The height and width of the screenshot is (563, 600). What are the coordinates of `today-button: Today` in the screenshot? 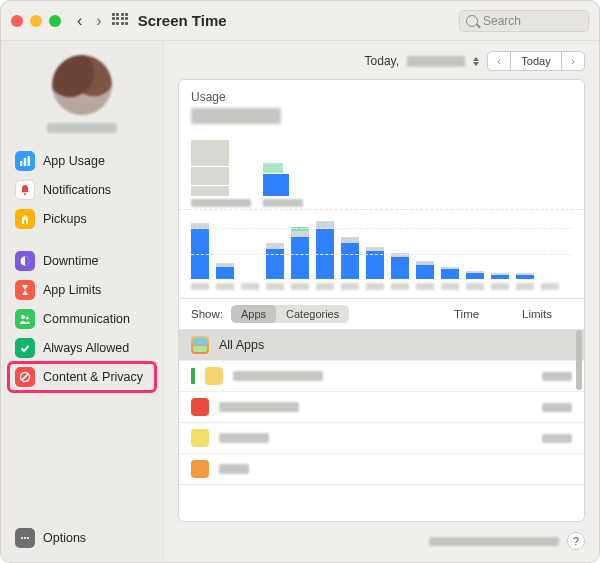 It's located at (536, 61).